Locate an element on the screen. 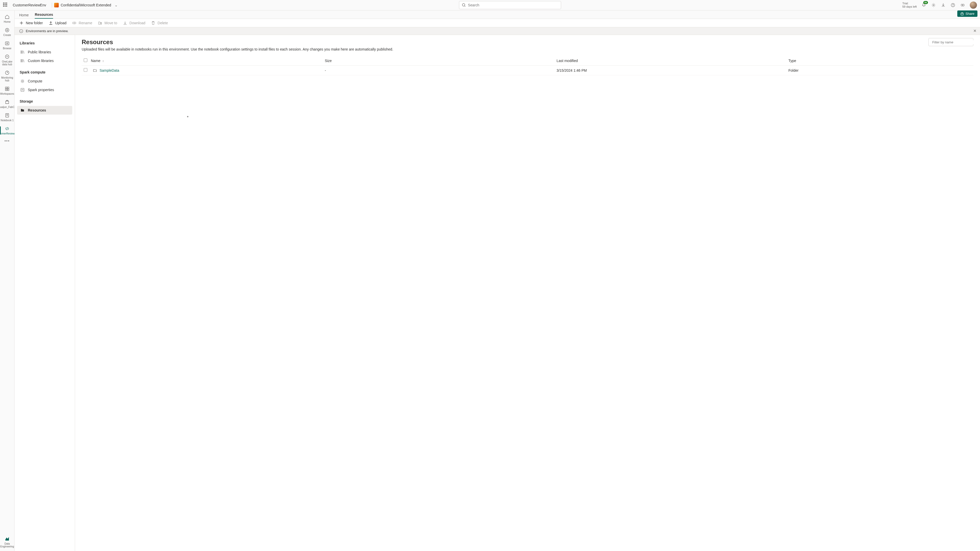 The image size is (980, 551). search-box is located at coordinates (510, 5).